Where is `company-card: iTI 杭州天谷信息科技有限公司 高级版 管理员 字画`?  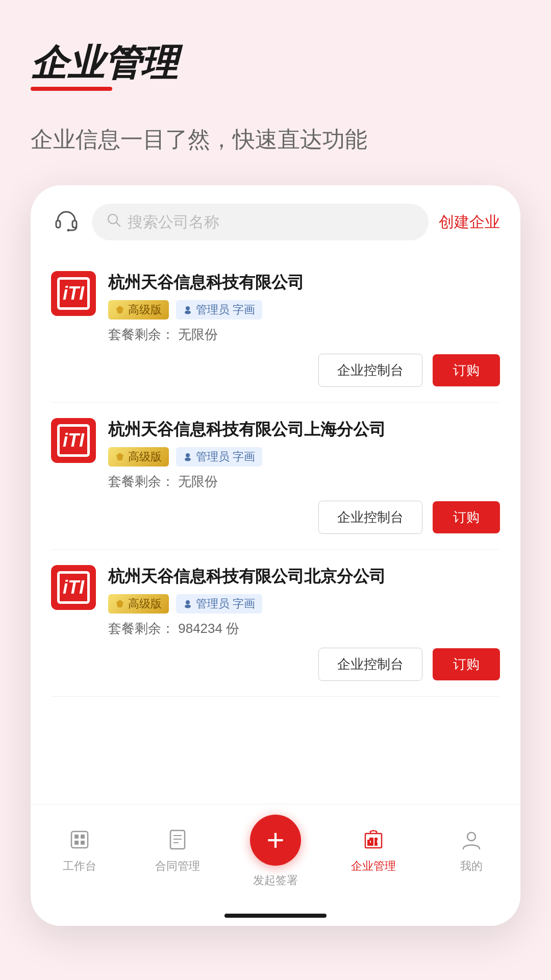 company-card: iTI 杭州天谷信息科技有限公司 高级版 管理员 字画 is located at coordinates (276, 329).